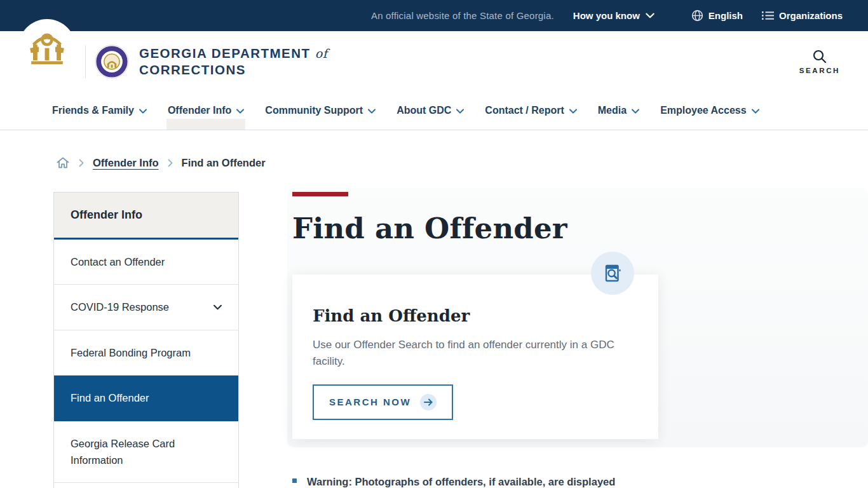  What do you see at coordinates (698, 15) in the screenshot?
I see `globe-icon` at bounding box center [698, 15].